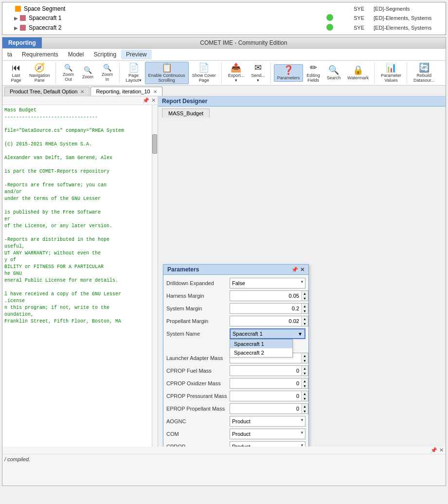  Describe the element at coordinates (424, 73) in the screenshot. I see `rebuild-datasource-button: 🔄 RebuildDatasour...` at that location.